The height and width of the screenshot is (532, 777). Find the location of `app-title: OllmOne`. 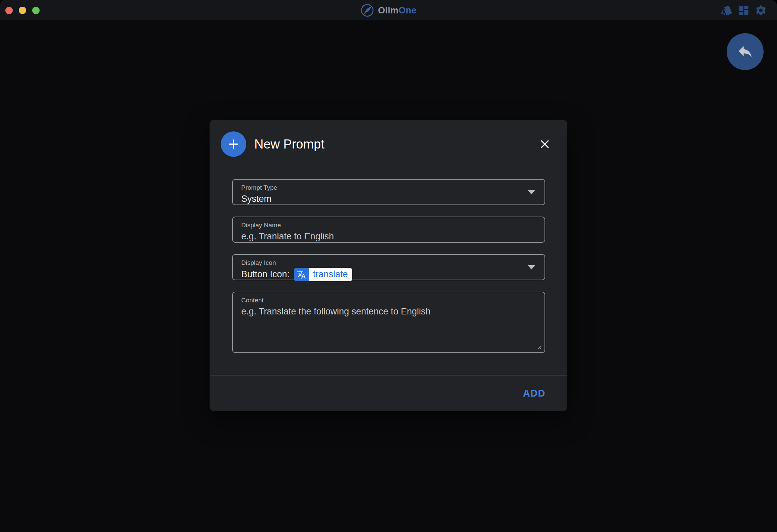

app-title: OllmOne is located at coordinates (389, 10).